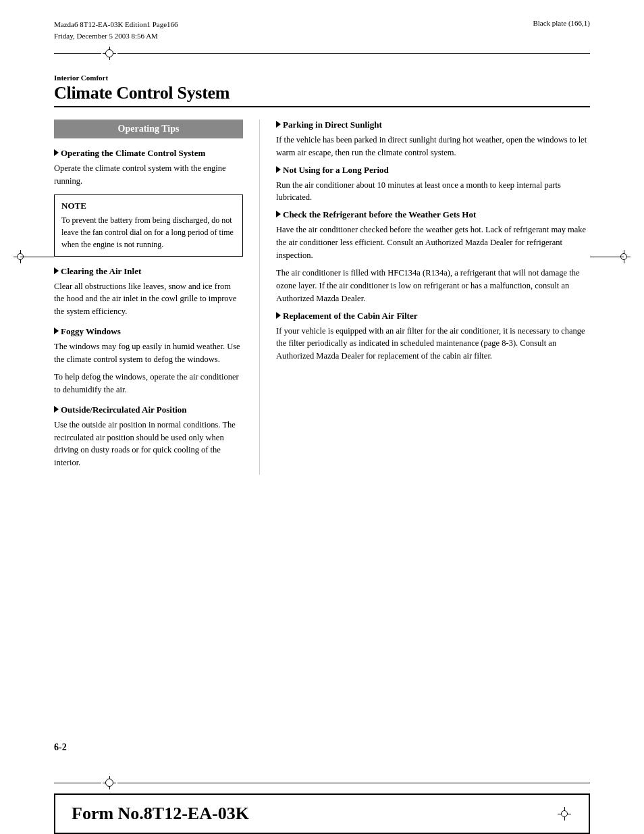  What do you see at coordinates (116, 36) in the screenshot?
I see `file-info-line2: Friday, December 5 2003 8:56 AM` at bounding box center [116, 36].